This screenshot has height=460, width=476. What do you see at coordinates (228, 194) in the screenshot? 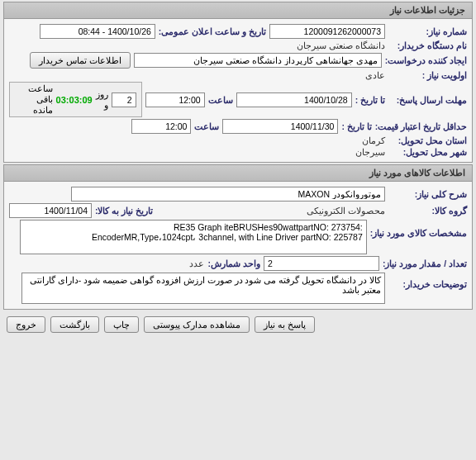
I see `desc-field` at bounding box center [228, 194].